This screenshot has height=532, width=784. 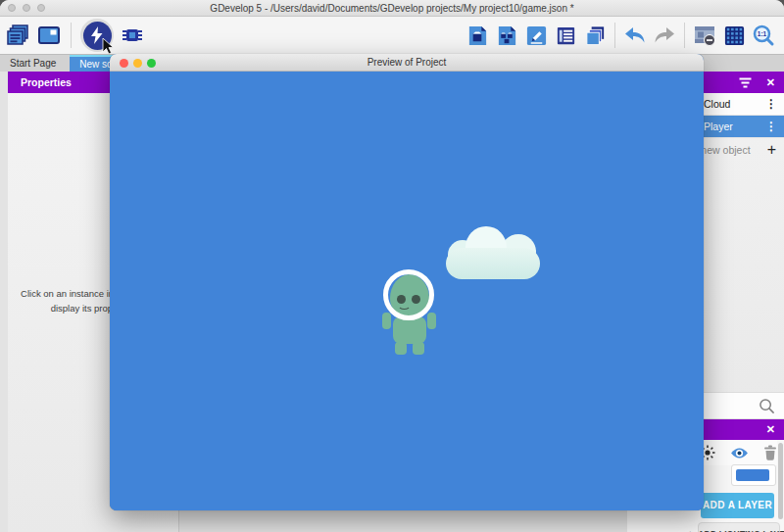 What do you see at coordinates (753, 475) in the screenshot?
I see `text-selection-highlight` at bounding box center [753, 475].